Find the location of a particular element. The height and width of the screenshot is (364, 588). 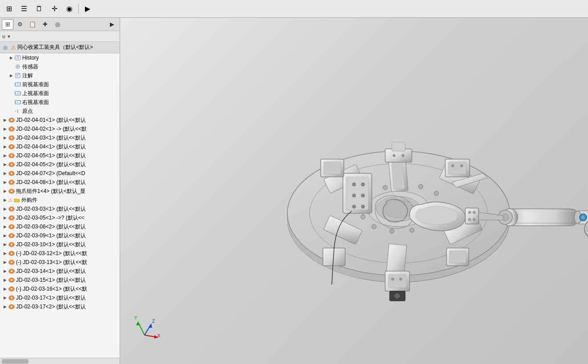

tree-item: ▶JD-02-04-05<1> (默认<<默认 is located at coordinates (60, 156).